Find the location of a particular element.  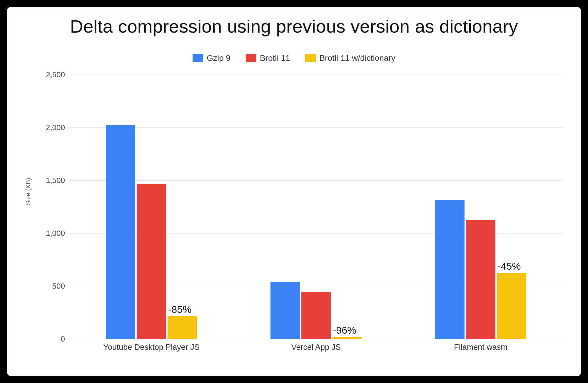

legend-label: Brotli 11 w/dictionary is located at coordinates (357, 58).